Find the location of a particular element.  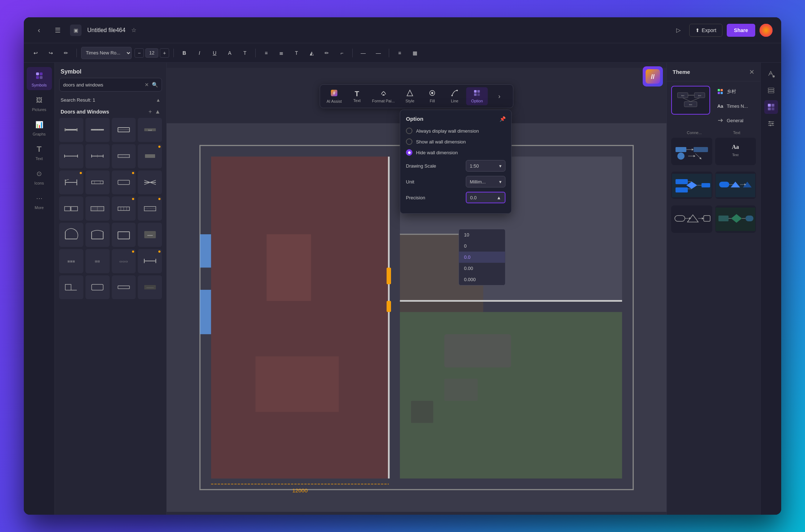

option-show-all-row: Show all wall dimension is located at coordinates (456, 142).